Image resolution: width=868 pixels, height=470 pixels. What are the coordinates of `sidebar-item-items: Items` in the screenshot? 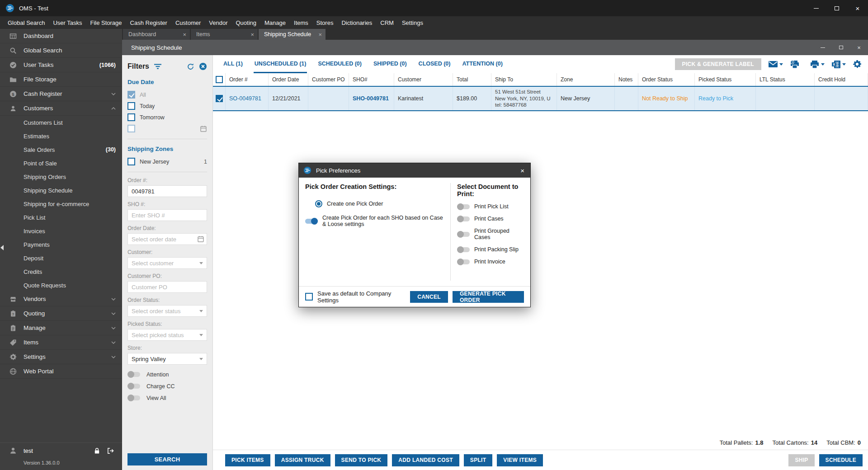 It's located at (61, 343).